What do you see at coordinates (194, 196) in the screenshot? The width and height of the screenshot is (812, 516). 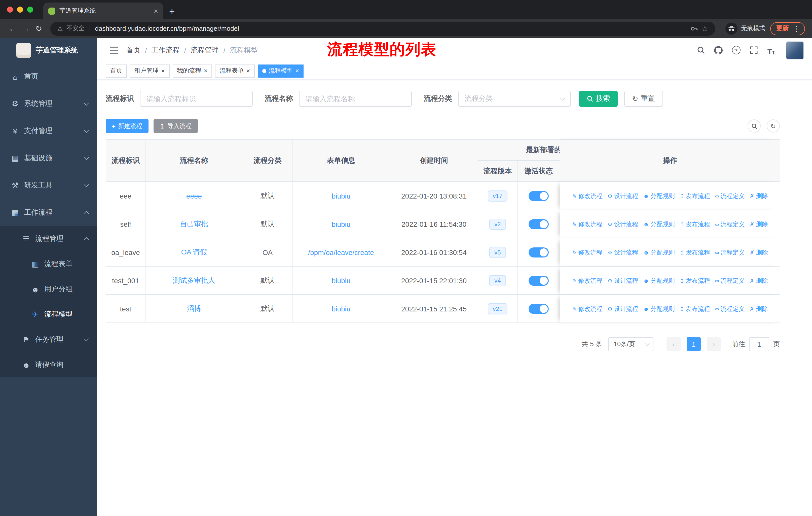 I see `model-name-link: eeee` at bounding box center [194, 196].